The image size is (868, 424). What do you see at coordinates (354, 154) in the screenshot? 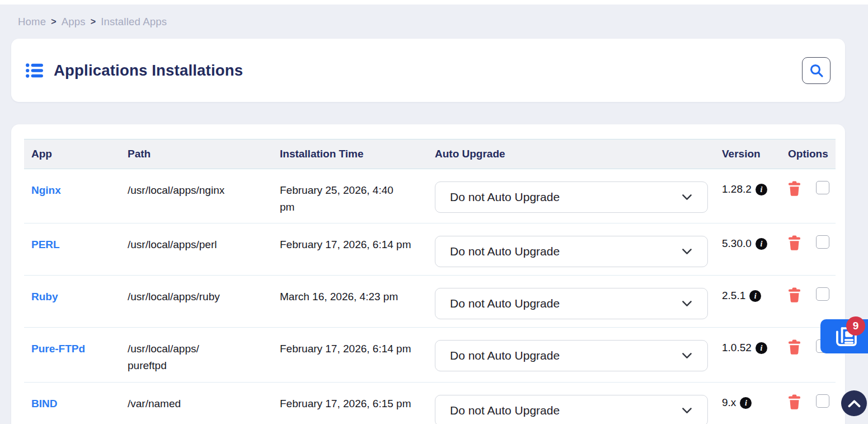
I see `column-header-installation-time: Installation Time` at bounding box center [354, 154].